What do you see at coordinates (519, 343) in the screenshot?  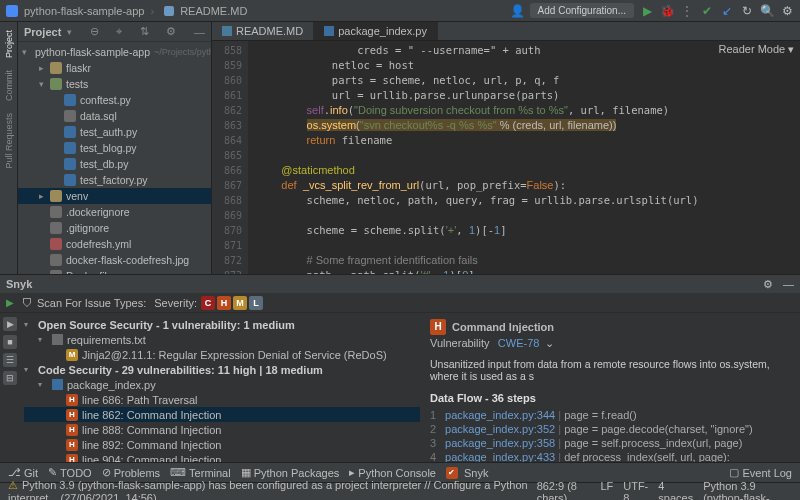 I see `cwe-link: CWE-78` at bounding box center [519, 343].